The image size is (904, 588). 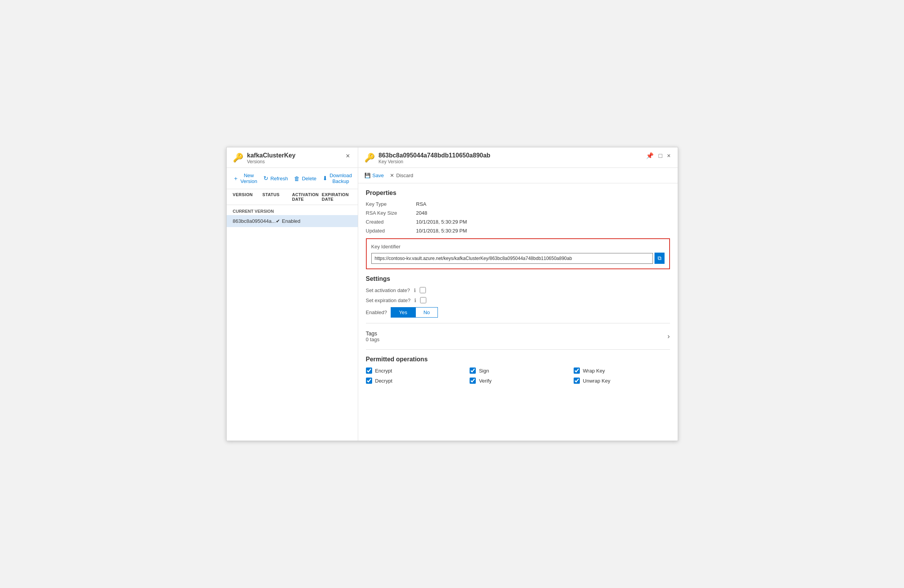 What do you see at coordinates (485, 381) in the screenshot?
I see `verify-label: Verify` at bounding box center [485, 381].